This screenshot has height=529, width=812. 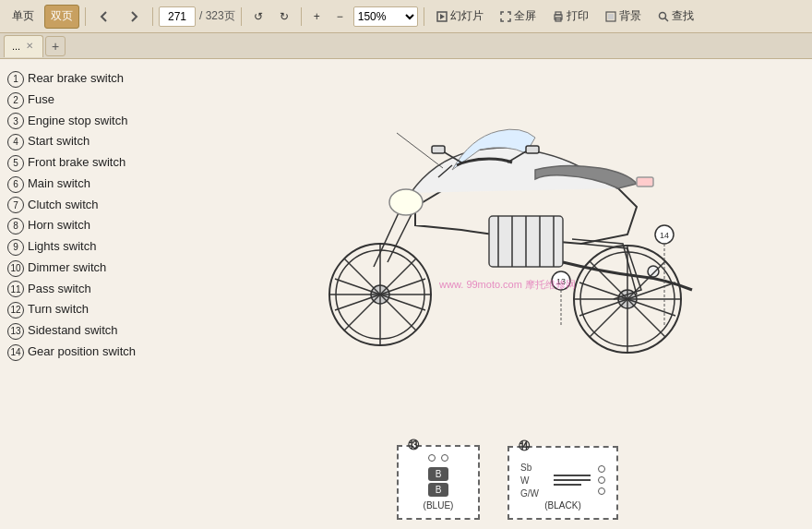 I want to click on background-icon, so click(x=611, y=17).